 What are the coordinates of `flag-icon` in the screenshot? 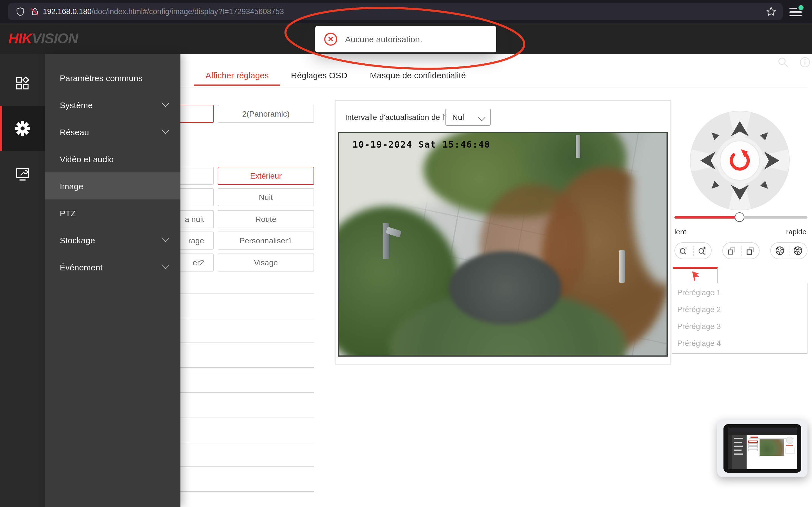 It's located at (695, 276).